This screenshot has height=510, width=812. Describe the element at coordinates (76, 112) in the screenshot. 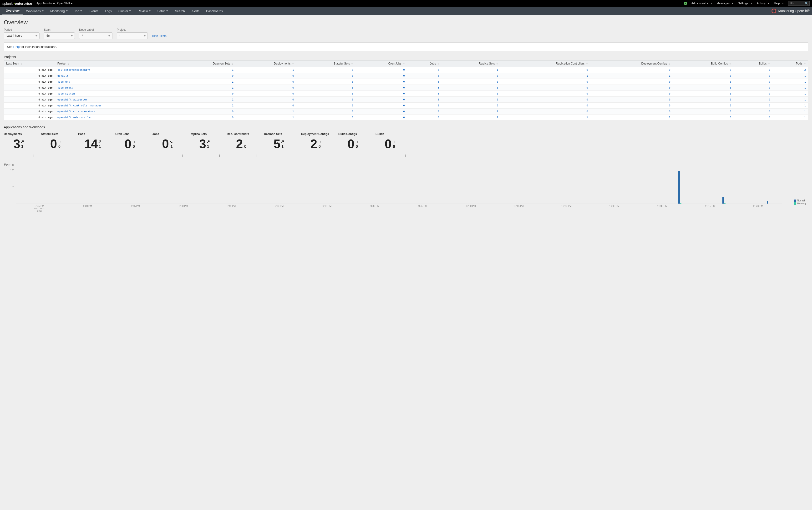

I see `project-link: openshift-core-operators` at that location.